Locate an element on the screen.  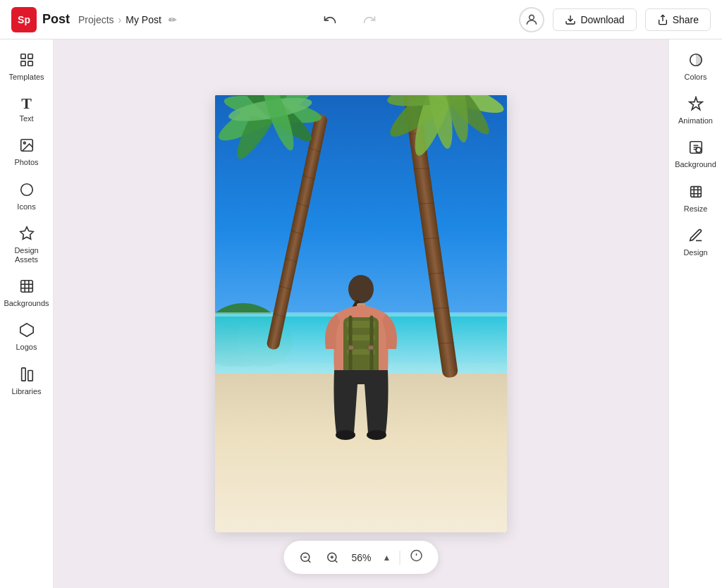
colors-icon is located at coordinates (696, 61).